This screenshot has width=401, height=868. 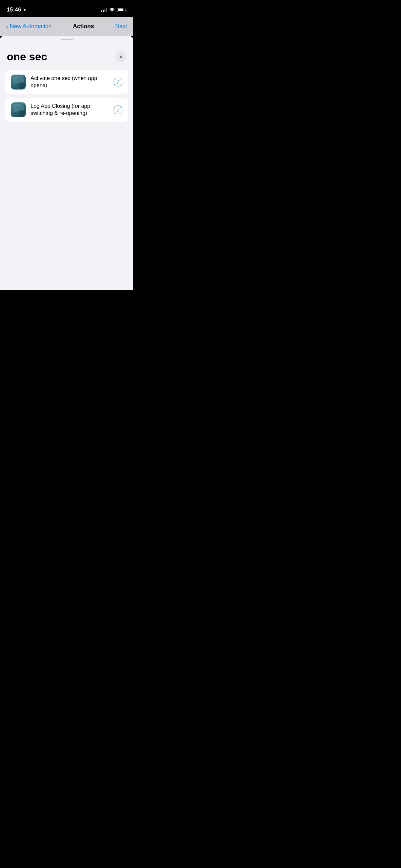 I want to click on signal-bars-icon, so click(x=104, y=10).